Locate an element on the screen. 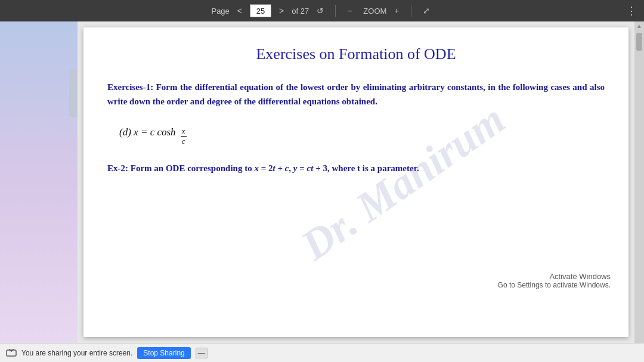 Image resolution: width=644 pixels, height=362 pixels. more-options-button: ⋮ is located at coordinates (631, 11).